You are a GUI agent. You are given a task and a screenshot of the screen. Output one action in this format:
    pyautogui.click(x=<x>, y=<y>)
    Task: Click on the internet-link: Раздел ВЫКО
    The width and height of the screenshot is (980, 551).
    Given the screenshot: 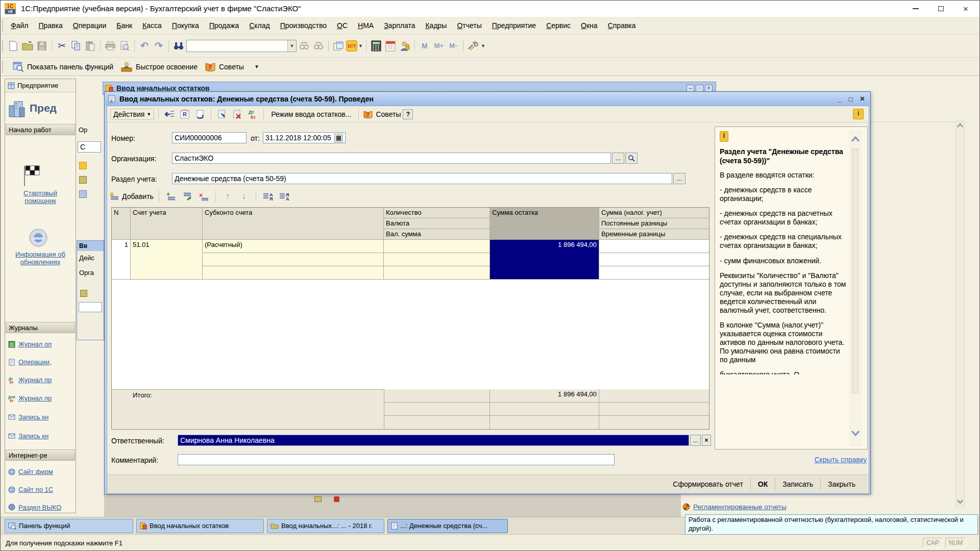 What is the action you would take?
    pyautogui.click(x=40, y=507)
    